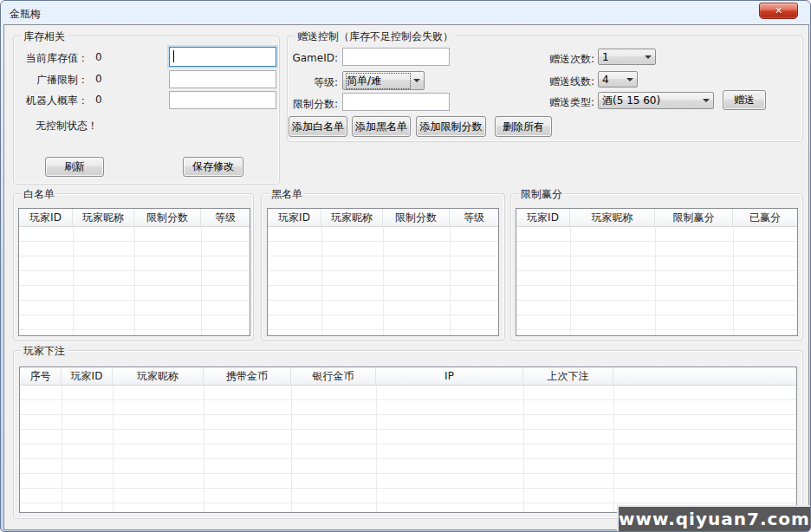 This screenshot has height=532, width=811. What do you see at coordinates (41, 376) in the screenshot?
I see `column-header: 序号` at bounding box center [41, 376].